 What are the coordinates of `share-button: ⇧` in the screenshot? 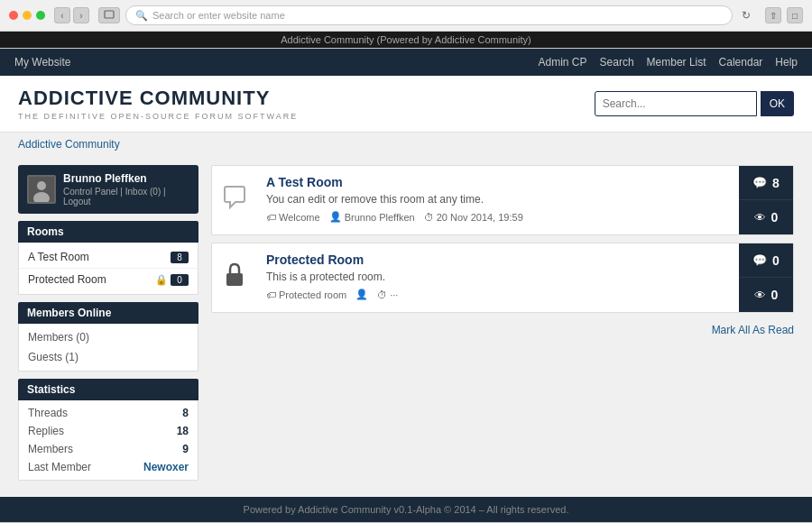 It's located at (773, 15).